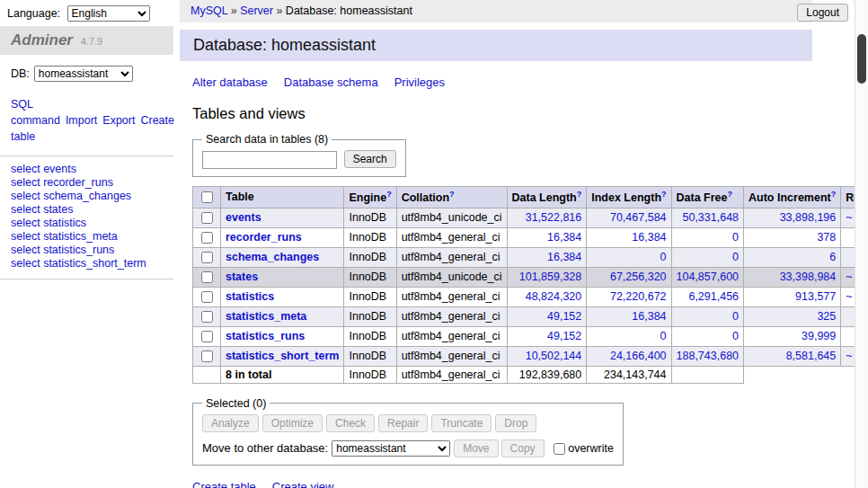  I want to click on row-checkbox-schema-changes, so click(207, 257).